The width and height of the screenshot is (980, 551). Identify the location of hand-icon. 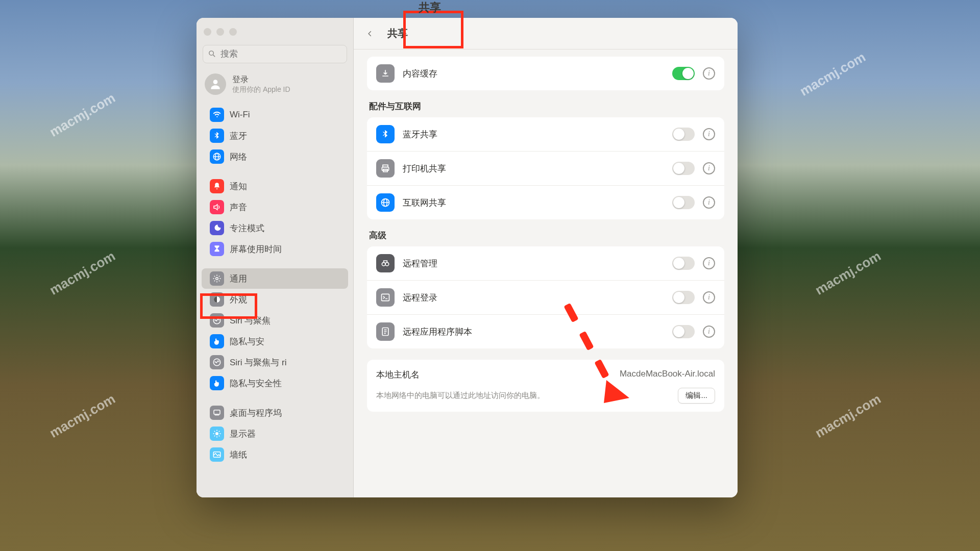
(217, 383).